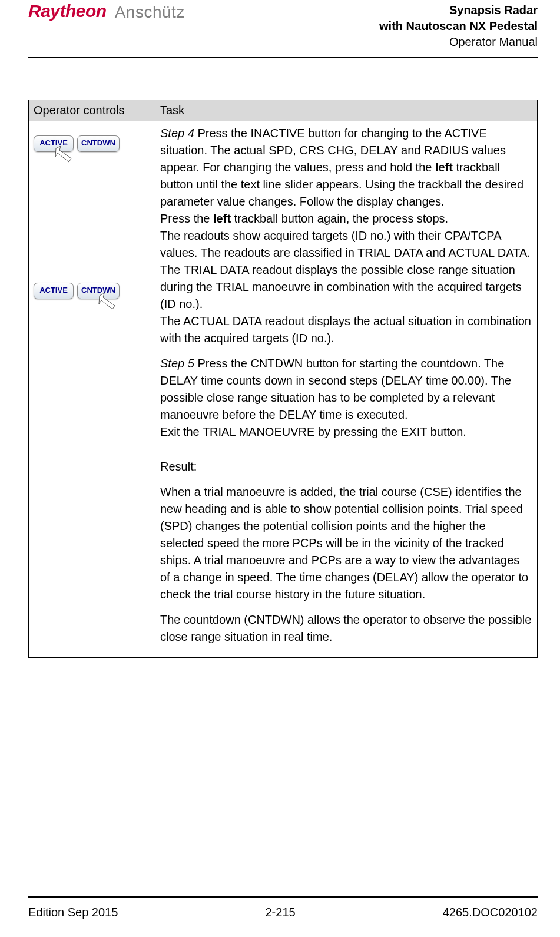  I want to click on step-4-para-5: The ACTUAL DATA readout displays the act…, so click(346, 330).